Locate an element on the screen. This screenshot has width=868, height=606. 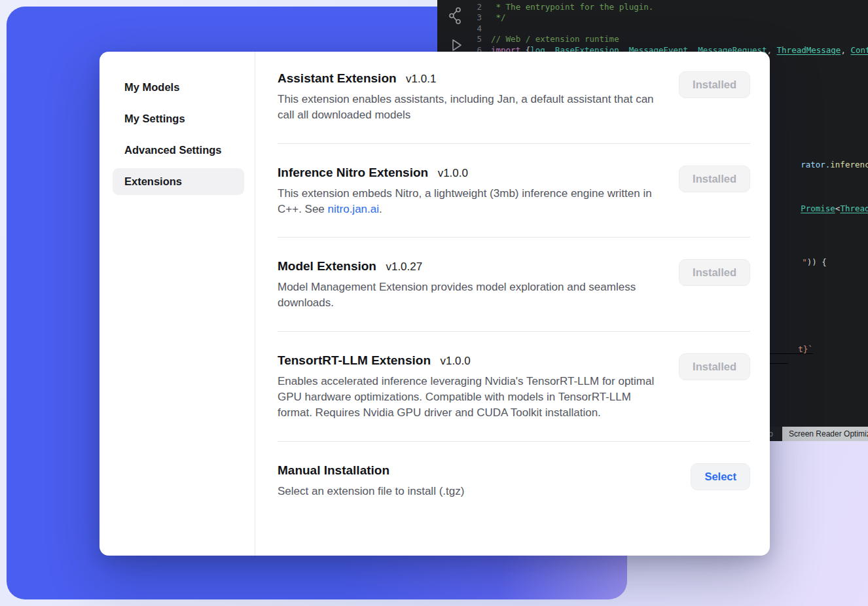
extension-title-line: Assistant Extension v1.0.1 is located at coordinates (469, 79).